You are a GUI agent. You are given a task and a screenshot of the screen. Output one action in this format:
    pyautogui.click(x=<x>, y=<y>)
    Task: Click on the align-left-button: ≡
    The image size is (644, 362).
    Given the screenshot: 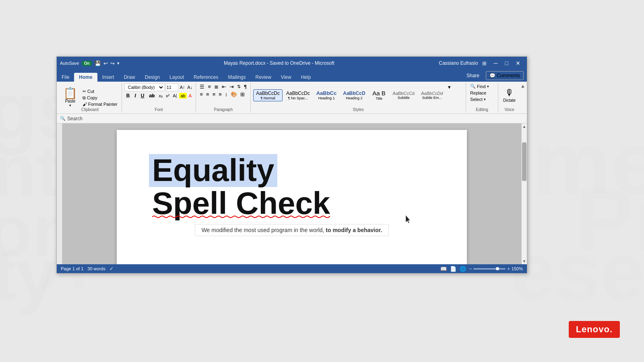 What is the action you would take?
    pyautogui.click(x=201, y=94)
    